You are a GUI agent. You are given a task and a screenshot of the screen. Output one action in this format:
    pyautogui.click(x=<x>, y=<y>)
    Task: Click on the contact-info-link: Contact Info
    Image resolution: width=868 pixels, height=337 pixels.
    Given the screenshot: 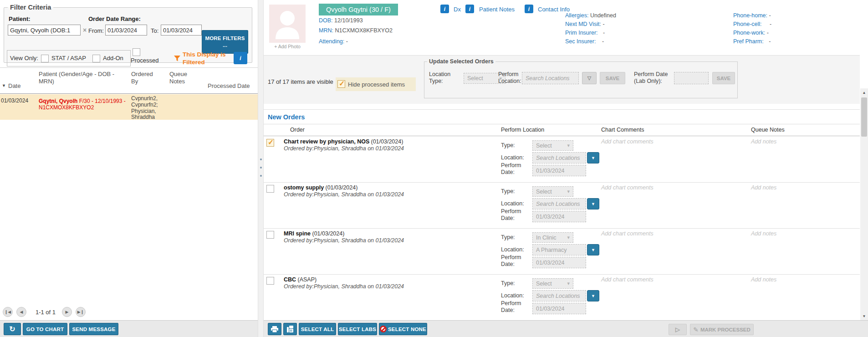 What is the action you would take?
    pyautogui.click(x=554, y=9)
    